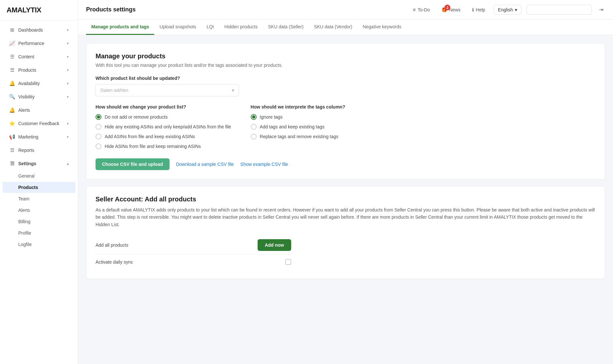 The image size is (613, 364). Describe the element at coordinates (39, 244) in the screenshot. I see `sidebar-sub-logfile: Logfile` at that location.